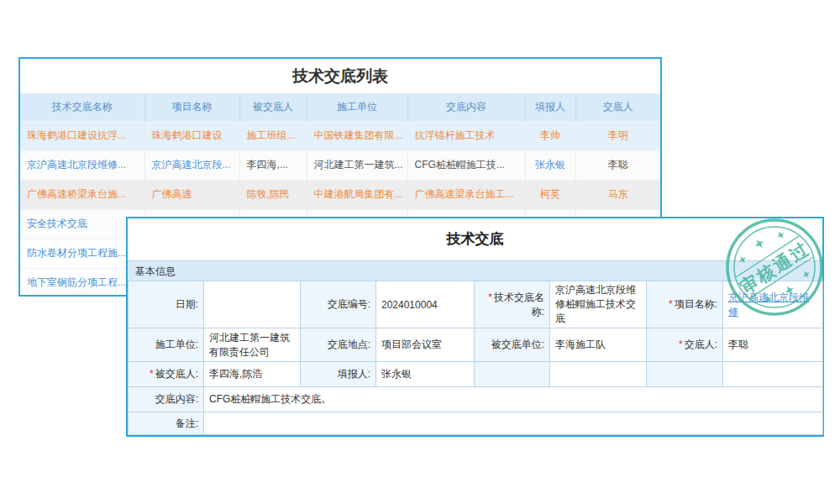  Describe the element at coordinates (166, 423) in the screenshot. I see `remark-label: 备注:` at that location.